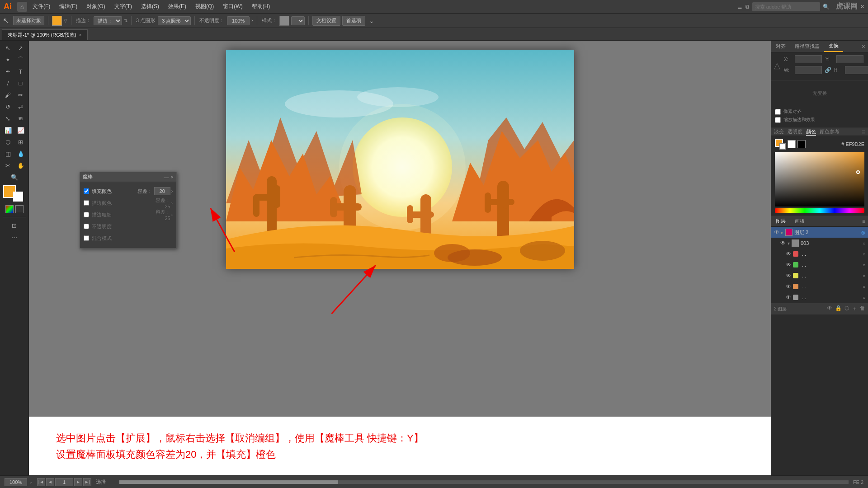 The image size is (868, 488). I want to click on sublayer-red-eye: 👁, so click(788, 254).